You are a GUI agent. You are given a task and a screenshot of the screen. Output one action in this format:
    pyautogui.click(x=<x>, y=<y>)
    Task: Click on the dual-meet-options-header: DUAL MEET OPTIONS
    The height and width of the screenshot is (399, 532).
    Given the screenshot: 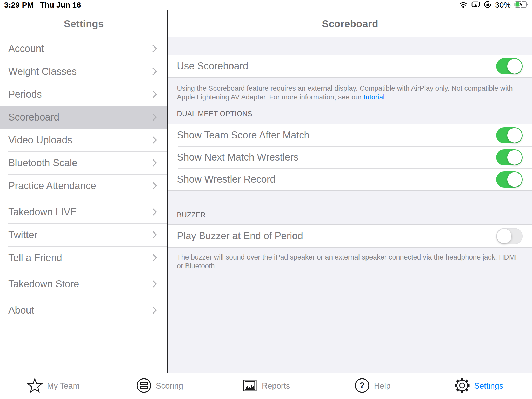 What is the action you would take?
    pyautogui.click(x=350, y=114)
    